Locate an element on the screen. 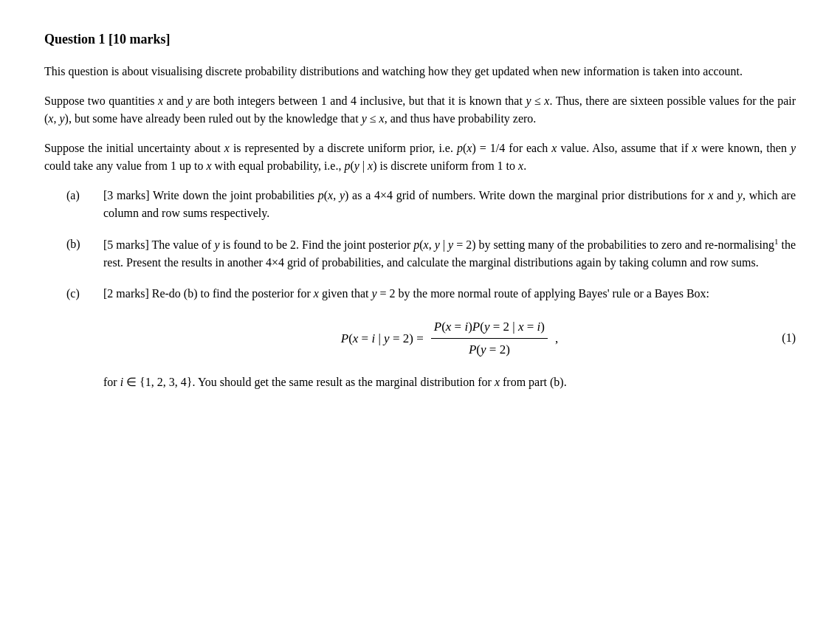  part-a-label: (a) is located at coordinates (85, 196).